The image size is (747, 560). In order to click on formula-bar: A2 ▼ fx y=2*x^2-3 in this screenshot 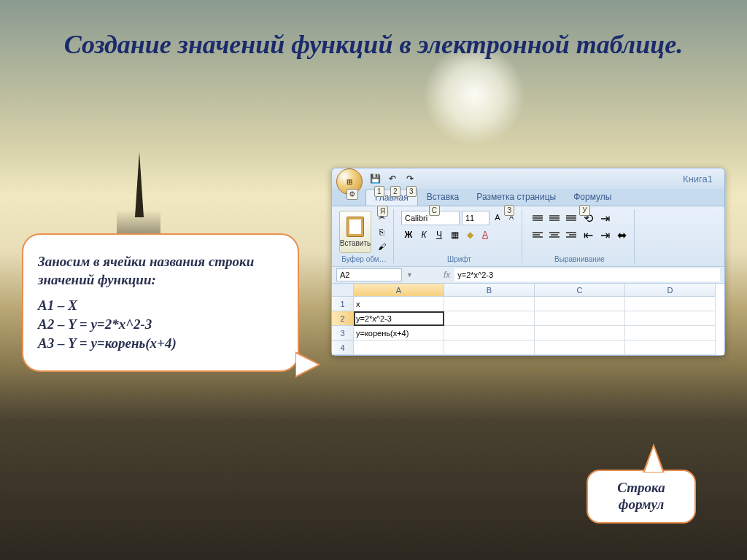, I will do `click(528, 275)`.